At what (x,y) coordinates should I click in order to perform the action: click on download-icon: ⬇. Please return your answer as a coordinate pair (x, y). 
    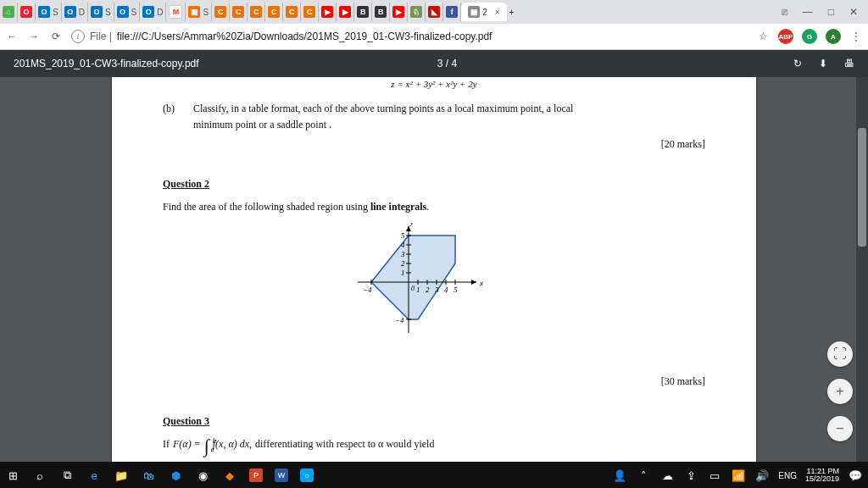
    Looking at the image, I should click on (823, 64).